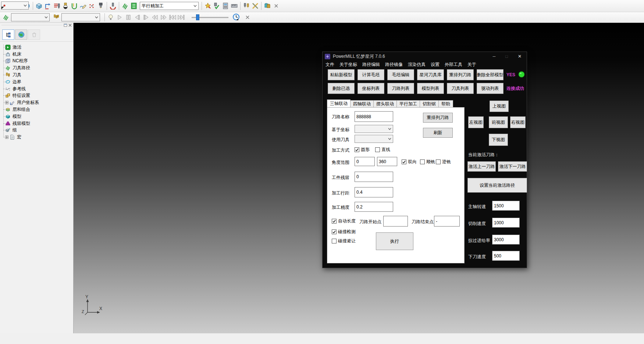  Describe the element at coordinates (334, 221) in the screenshot. I see `auto-length-checkbox` at that location.